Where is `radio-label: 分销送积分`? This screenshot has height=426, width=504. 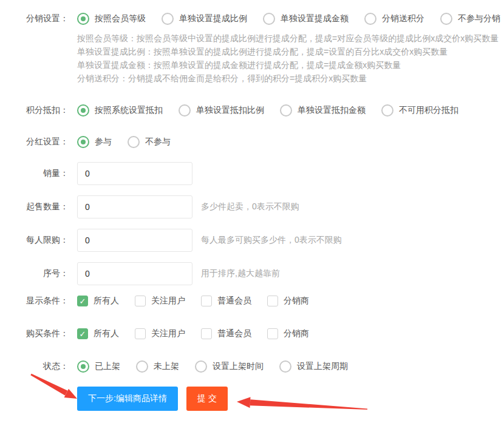 radio-label: 分销送积分 is located at coordinates (403, 19).